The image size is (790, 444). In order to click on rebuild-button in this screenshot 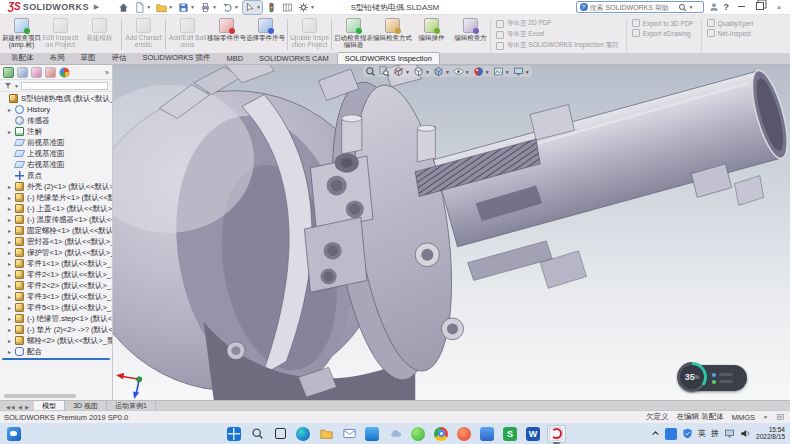, I will do `click(272, 8)`.